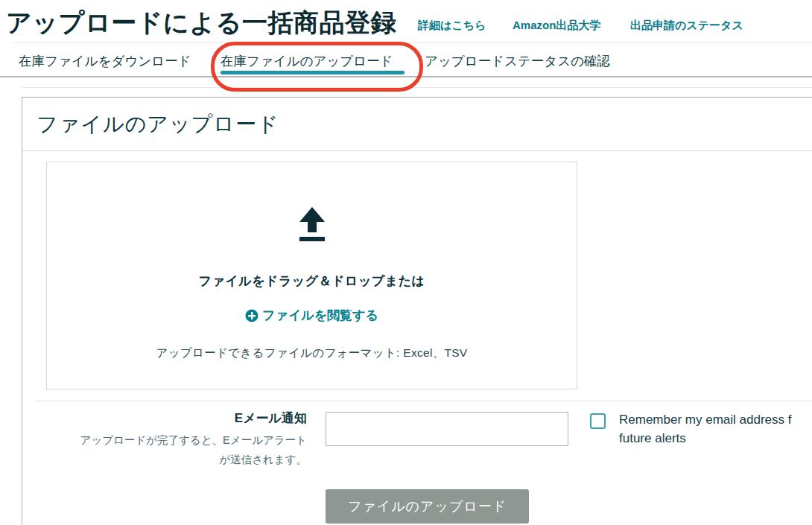 The width and height of the screenshot is (812, 525). What do you see at coordinates (428, 506) in the screenshot?
I see `upload-file-button: ファイルのアップロード` at bounding box center [428, 506].